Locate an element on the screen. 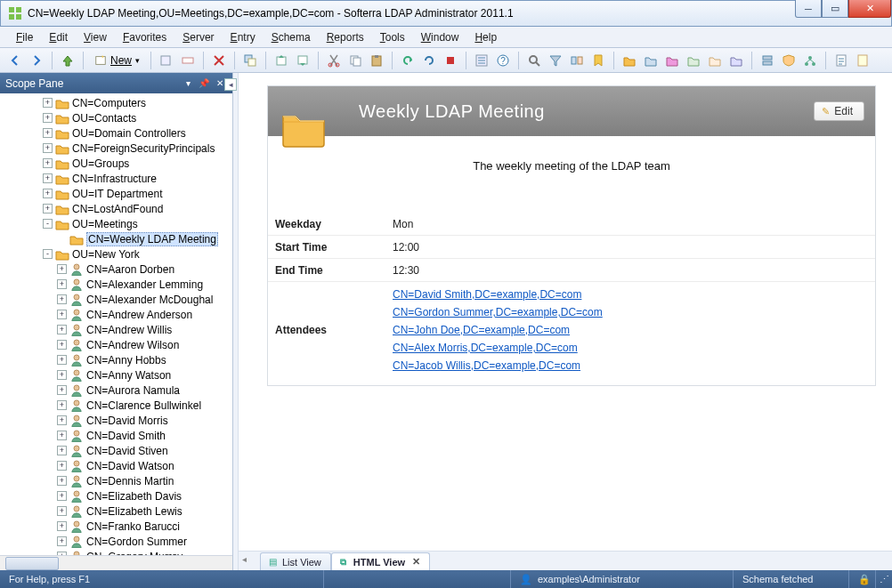 This screenshot has width=892, height=588. minimize-button: ─ is located at coordinates (808, 9).